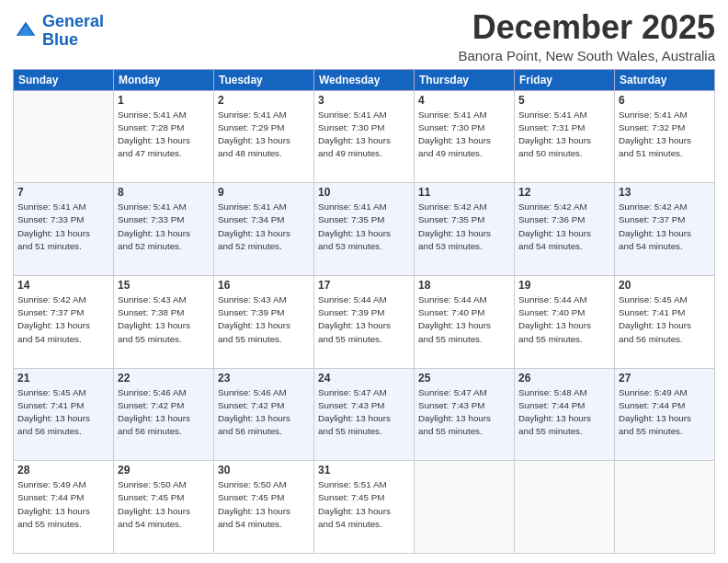  I want to click on day-number: 22, so click(164, 378).